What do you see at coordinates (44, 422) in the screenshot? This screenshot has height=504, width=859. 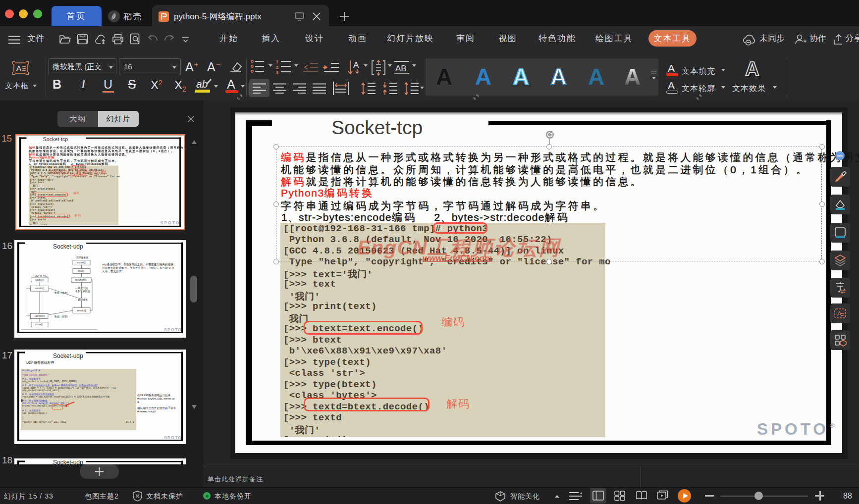 I see `svg-text:"socket_udp_server.py" 23L, 58: "socket_udp_server.py" 23L, 5882` at bounding box center [44, 422].